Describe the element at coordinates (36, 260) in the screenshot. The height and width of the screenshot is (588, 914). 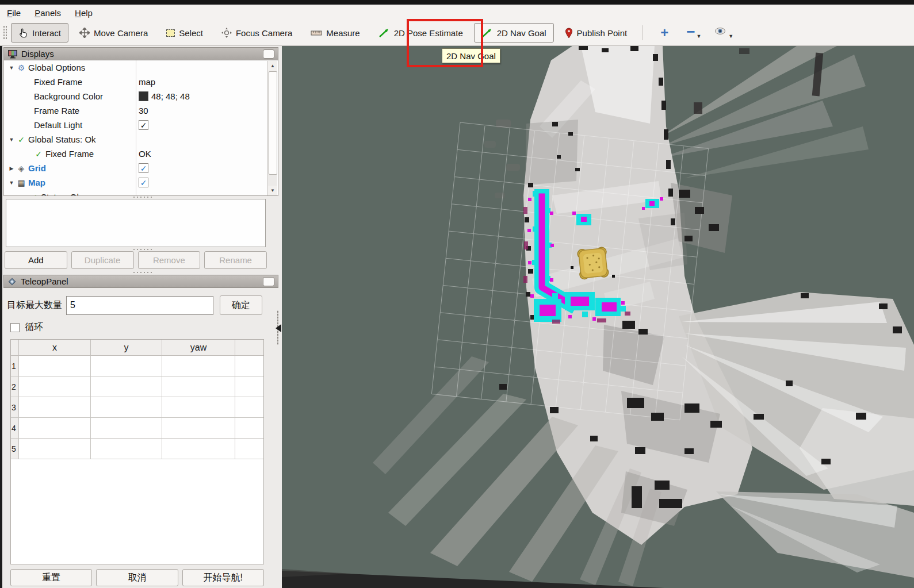
I see `add-button: Add` at that location.